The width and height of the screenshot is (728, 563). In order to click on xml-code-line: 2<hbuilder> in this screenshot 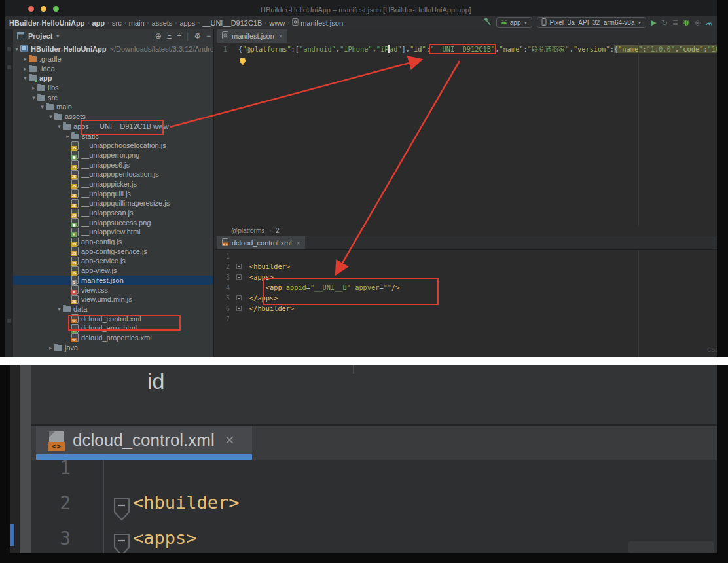, I will do `click(465, 266)`.